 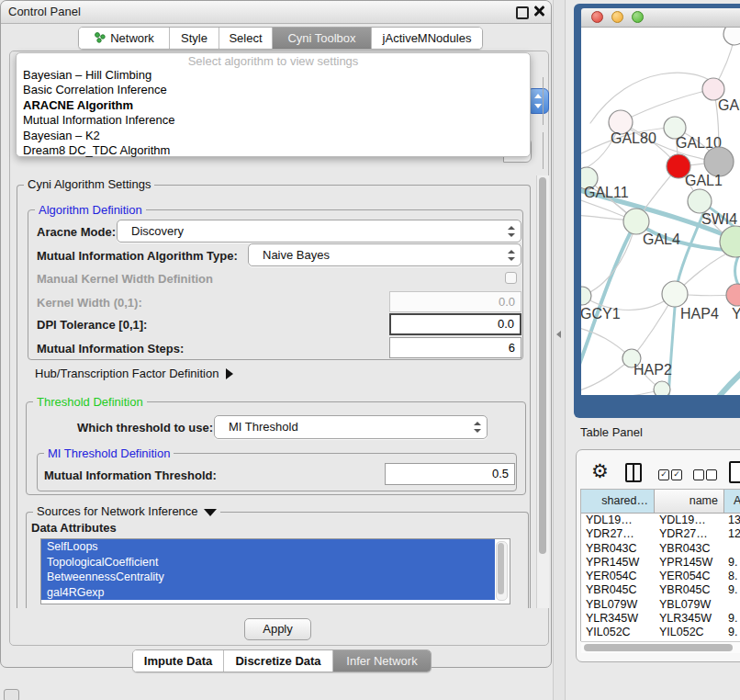 I want to click on deselect-all-columns-icon, so click(x=699, y=475).